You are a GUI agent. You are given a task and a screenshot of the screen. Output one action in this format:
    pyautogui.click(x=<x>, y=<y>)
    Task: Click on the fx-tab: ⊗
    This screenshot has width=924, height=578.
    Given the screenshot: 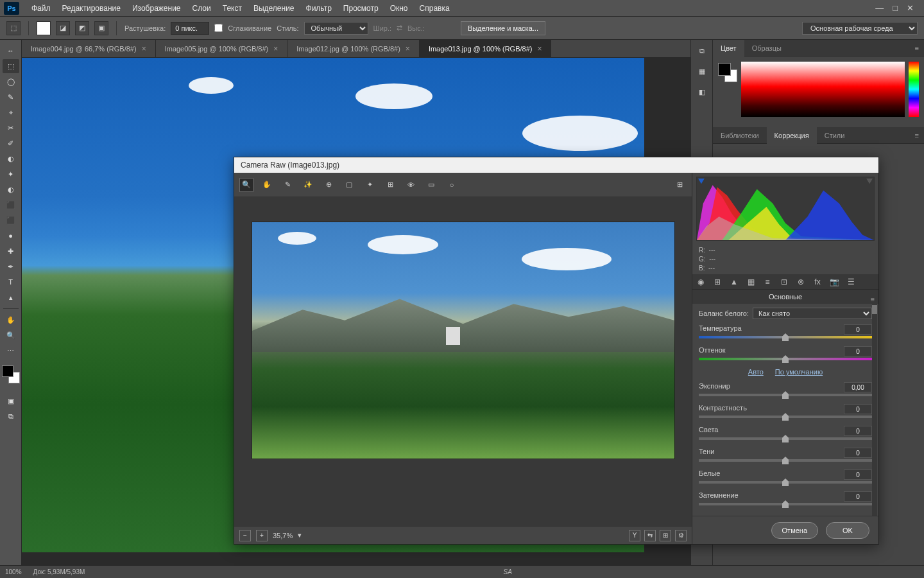 What is the action you would take?
    pyautogui.click(x=801, y=282)
    